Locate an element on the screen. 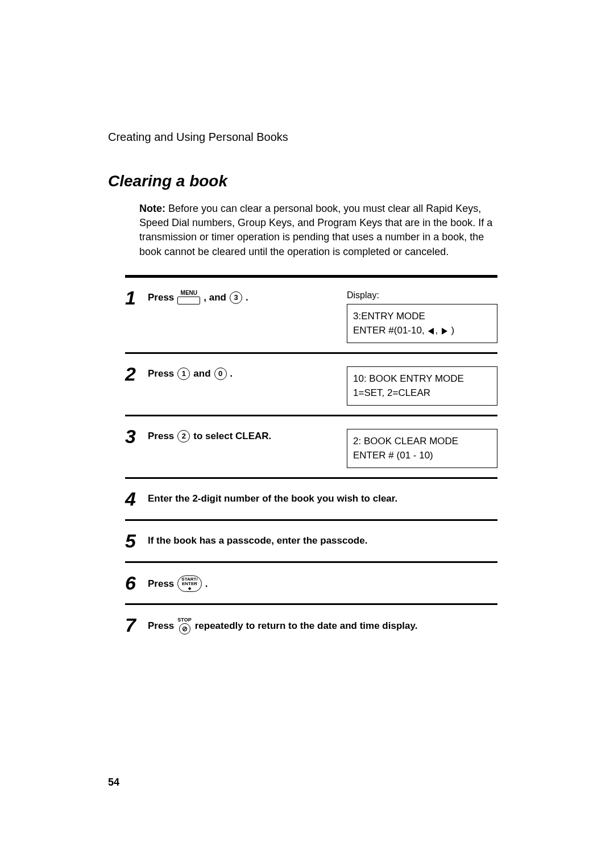 The height and width of the screenshot is (868, 614). display-area: 10: BOOK ENTRY MODE 1=SET, 2=CLEAR is located at coordinates (422, 386).